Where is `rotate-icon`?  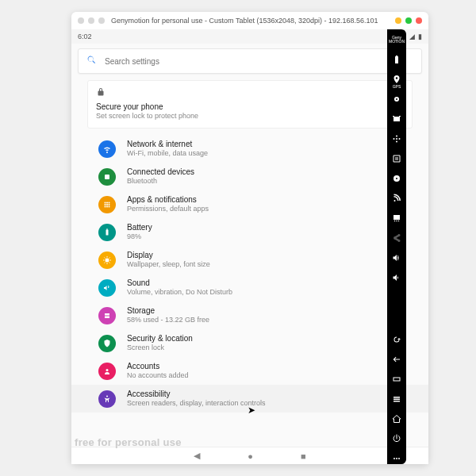
rotate-icon is located at coordinates (397, 340).